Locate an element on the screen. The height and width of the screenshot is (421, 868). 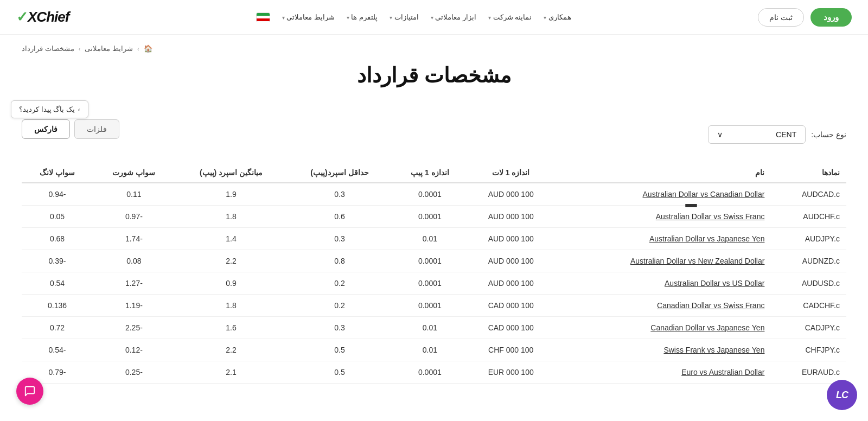
bottom-right-logo: LC is located at coordinates (842, 393).